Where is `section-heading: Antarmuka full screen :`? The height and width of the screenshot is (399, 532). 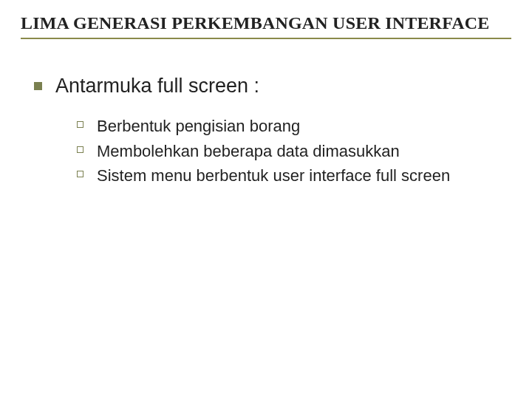
section-heading: Antarmuka full screen : is located at coordinates (157, 86).